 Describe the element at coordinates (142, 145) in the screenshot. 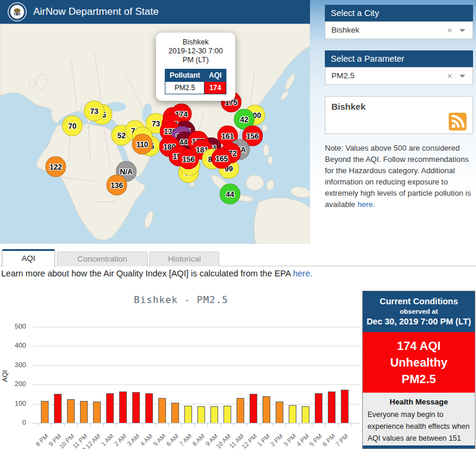

I see `aqi-marker-110: 110` at that location.